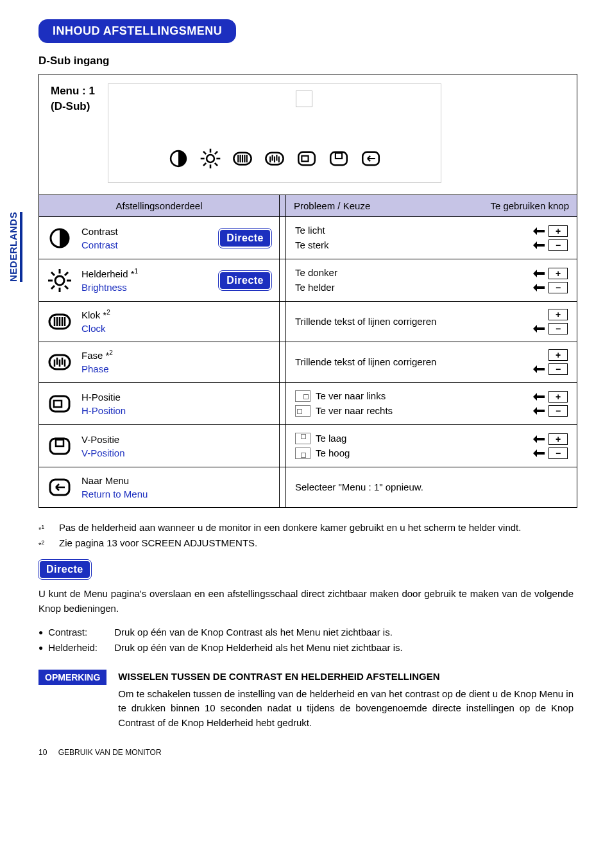 This screenshot has height=868, width=612. Describe the element at coordinates (159, 205) in the screenshot. I see `col-header-item: Afstellingsonderdeel` at that location.